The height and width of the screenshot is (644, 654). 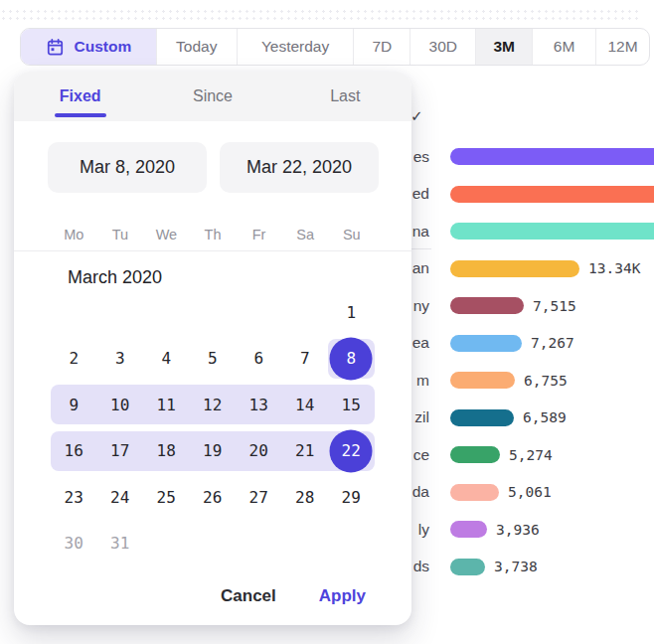 What do you see at coordinates (213, 360) in the screenshot?
I see `calendar-day: 5` at bounding box center [213, 360].